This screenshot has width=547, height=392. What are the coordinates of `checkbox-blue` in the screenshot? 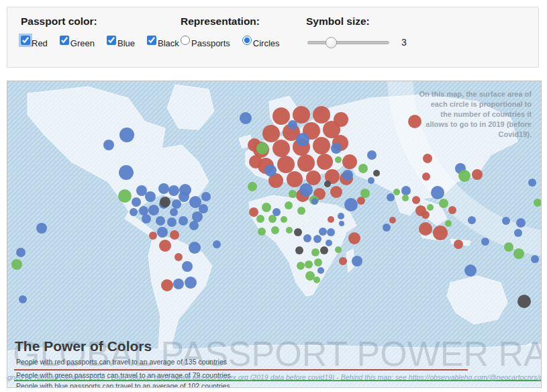 It's located at (111, 40).